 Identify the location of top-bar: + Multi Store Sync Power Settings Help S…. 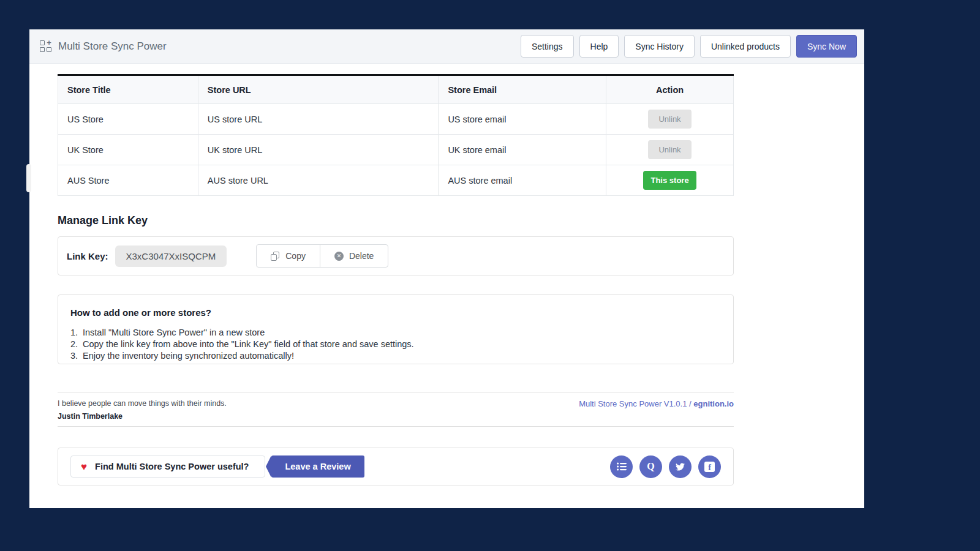
(447, 47).